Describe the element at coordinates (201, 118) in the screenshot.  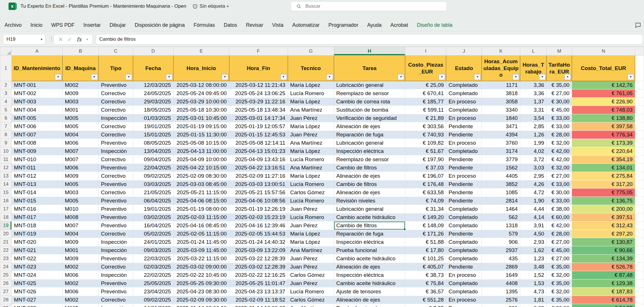
I see `cell-E6: 2025-03-01 10:45:00` at that location.